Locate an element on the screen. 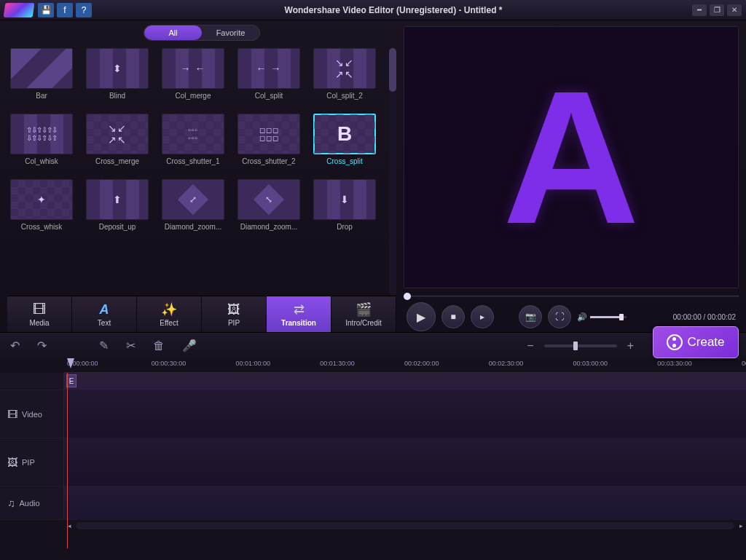  next-frame-button: ▸ is located at coordinates (482, 317).